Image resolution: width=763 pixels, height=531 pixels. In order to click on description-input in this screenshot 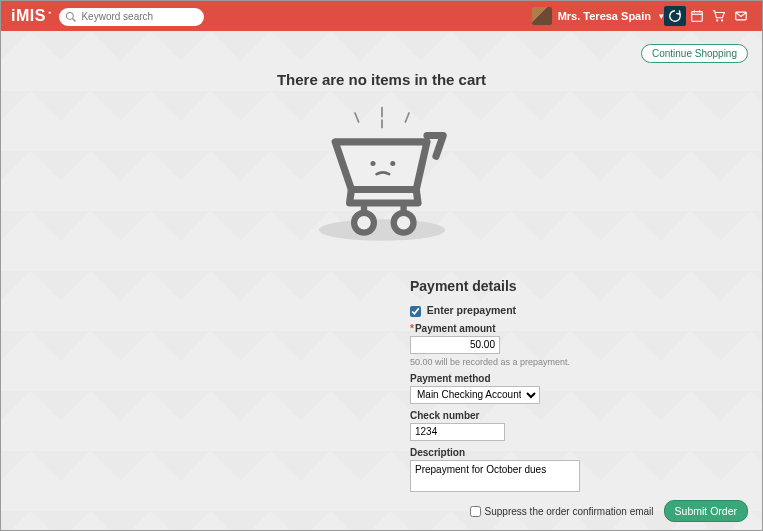, I will do `click(495, 476)`.